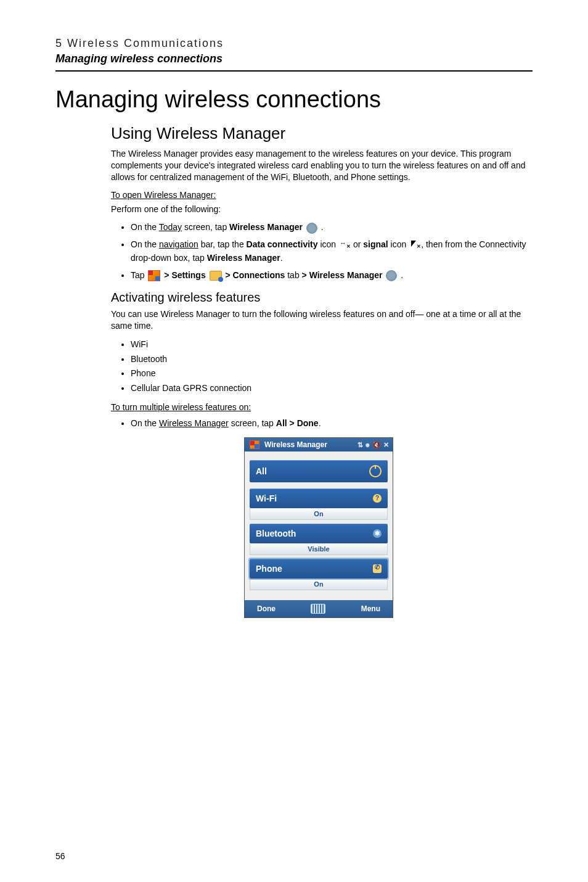 The height and width of the screenshot is (882, 588). I want to click on settings-icon, so click(216, 276).